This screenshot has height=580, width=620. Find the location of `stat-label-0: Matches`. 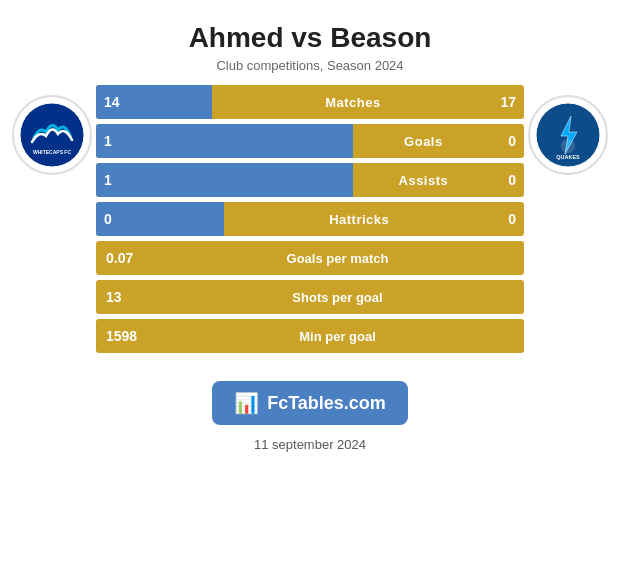

stat-label-0: Matches is located at coordinates (353, 102).